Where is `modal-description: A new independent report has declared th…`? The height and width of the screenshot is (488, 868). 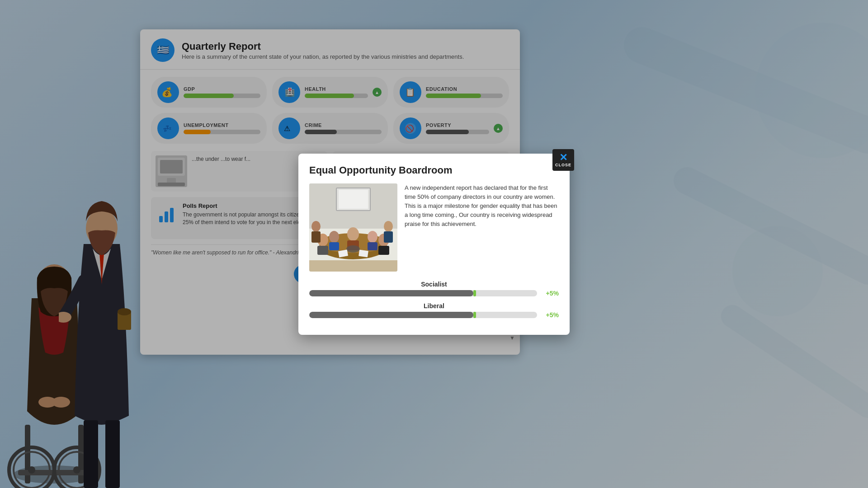
modal-description: A new independent report has declared th… is located at coordinates (482, 228).